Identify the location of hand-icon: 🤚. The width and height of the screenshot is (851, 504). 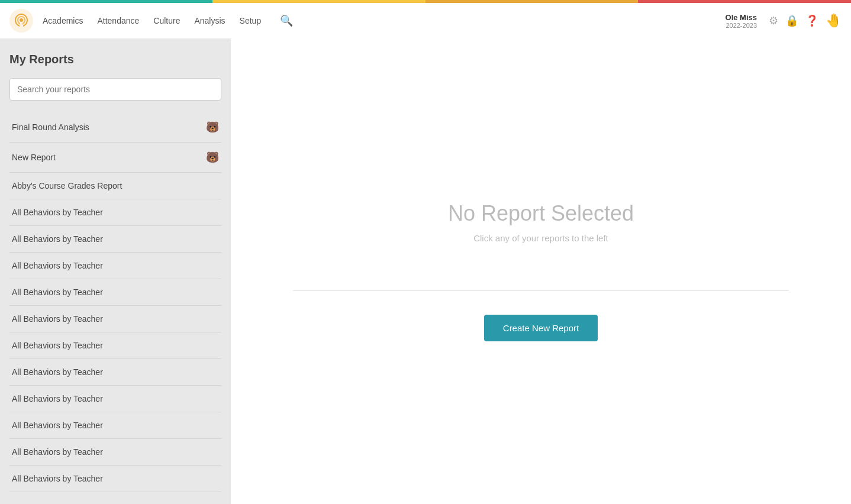
(833, 21).